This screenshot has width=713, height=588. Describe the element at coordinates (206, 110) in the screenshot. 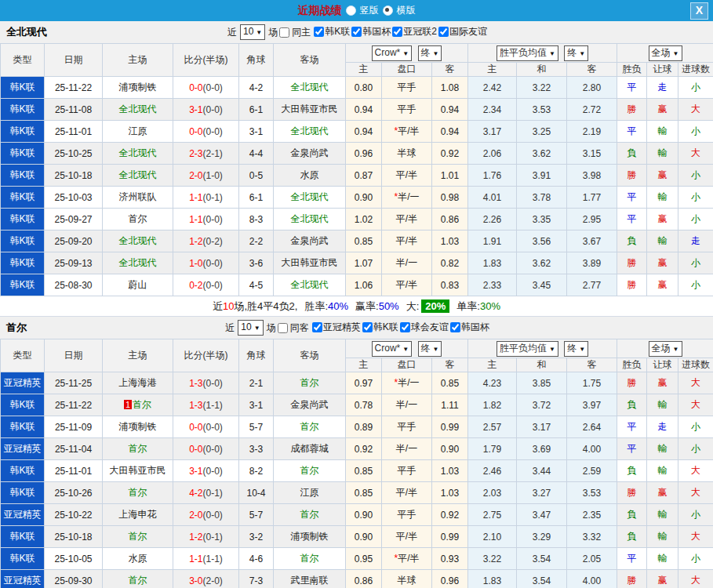

I see `score-cell: 3-1(0-0)` at that location.